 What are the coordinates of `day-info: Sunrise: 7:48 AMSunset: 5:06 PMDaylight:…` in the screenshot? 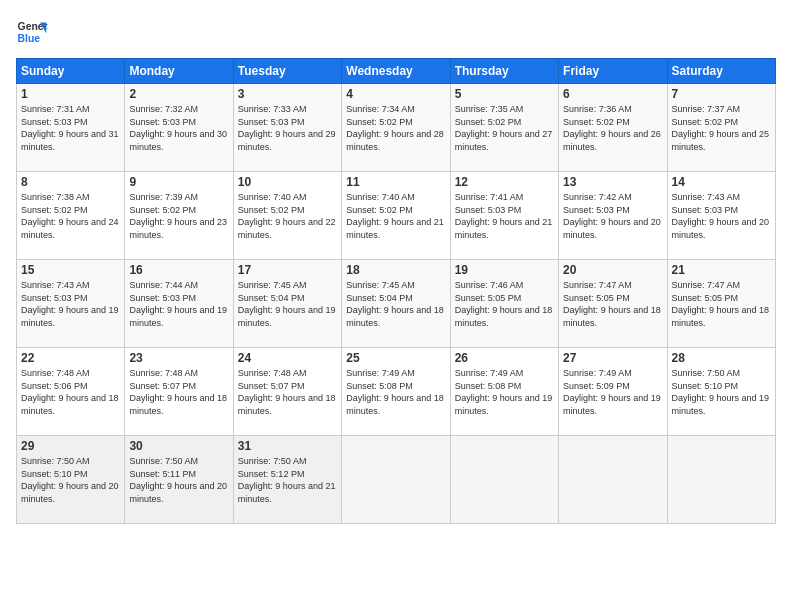 It's located at (70, 392).